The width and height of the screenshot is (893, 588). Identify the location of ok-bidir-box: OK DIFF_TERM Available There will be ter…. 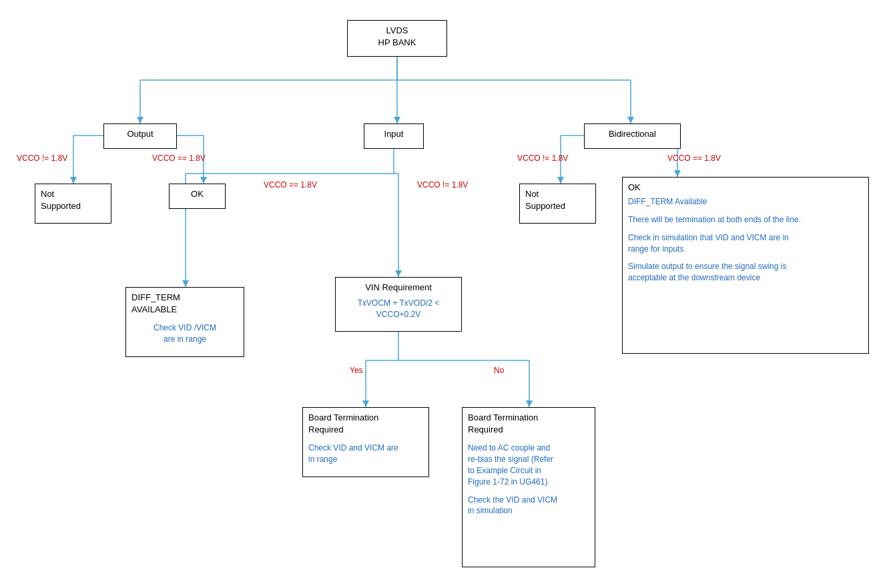
(746, 266).